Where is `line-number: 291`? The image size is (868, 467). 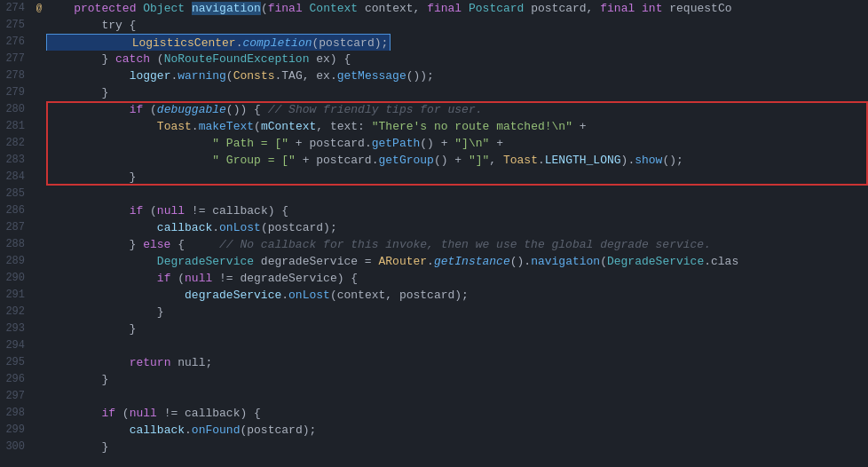
line-number: 291 is located at coordinates (16, 295).